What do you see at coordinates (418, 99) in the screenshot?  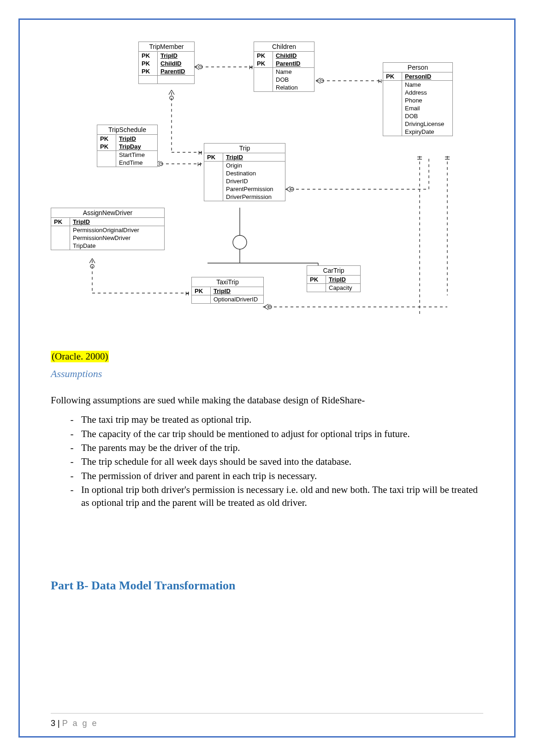 I see `entity-person: Person PKPersonID Name Address Phone Ema…` at bounding box center [418, 99].